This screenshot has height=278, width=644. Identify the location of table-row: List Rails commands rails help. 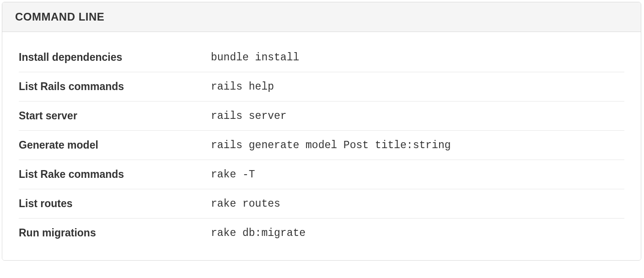
(322, 87).